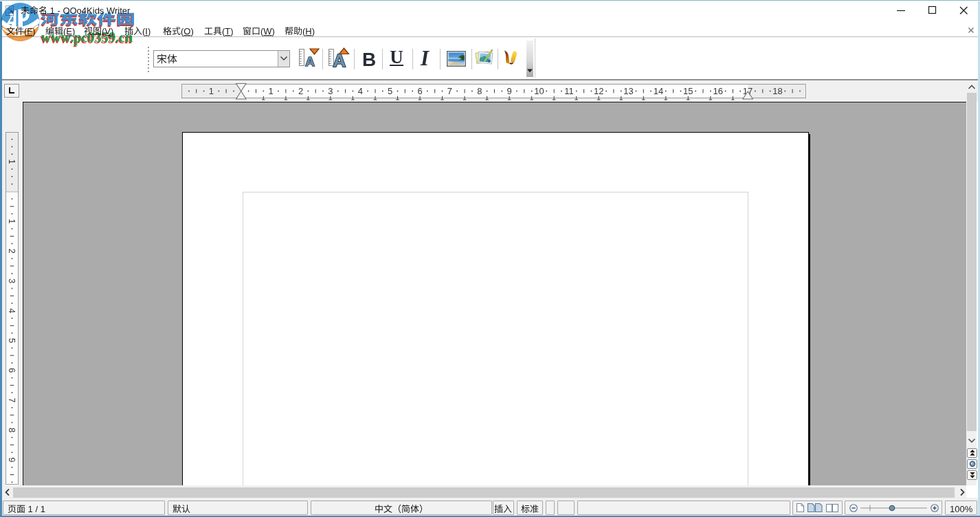 This screenshot has width=980, height=517. Describe the element at coordinates (228, 32) in the screenshot. I see `svg-text: (T)` at that location.